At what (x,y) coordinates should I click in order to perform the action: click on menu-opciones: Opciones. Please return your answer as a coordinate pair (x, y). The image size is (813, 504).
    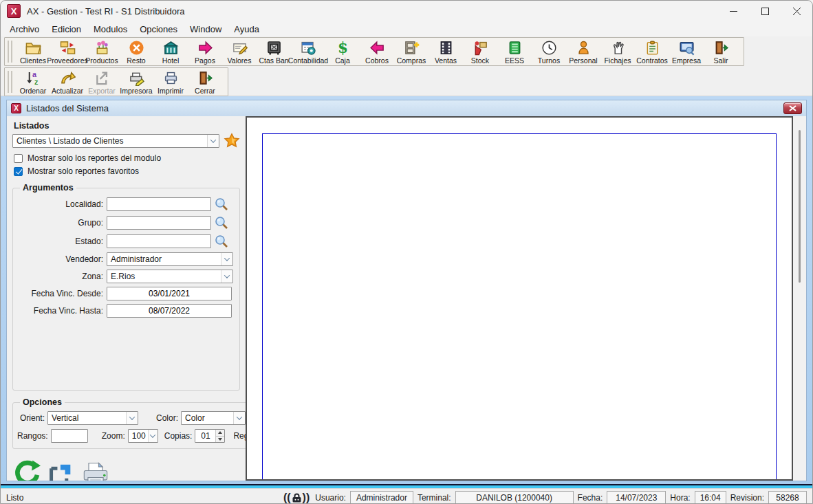
    Looking at the image, I should click on (158, 29).